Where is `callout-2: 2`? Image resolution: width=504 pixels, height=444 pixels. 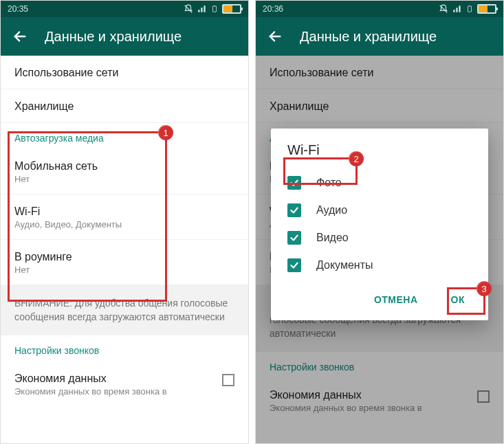 callout-2: 2 is located at coordinates (320, 171).